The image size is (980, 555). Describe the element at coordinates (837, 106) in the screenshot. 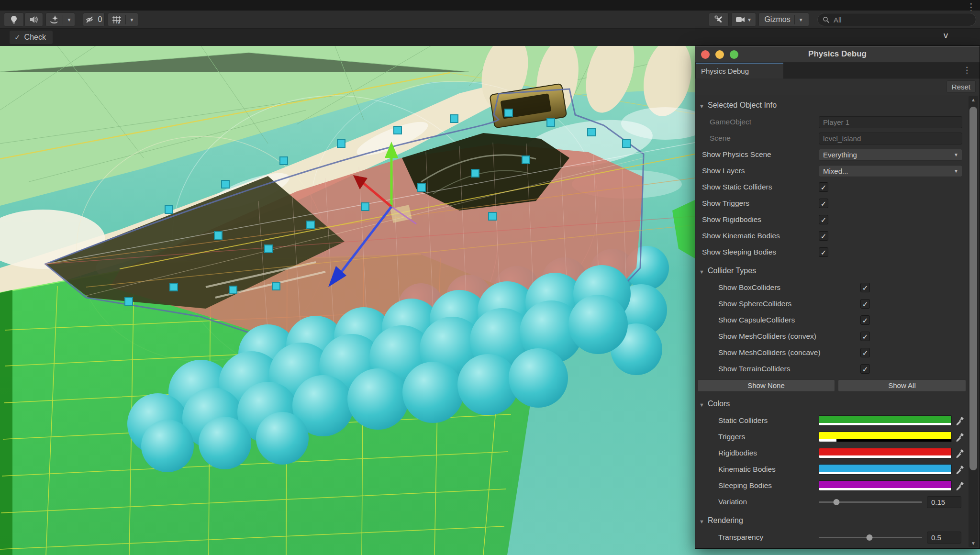

I see `foldout-selected-object-info: ▼ Selected Object Info` at that location.